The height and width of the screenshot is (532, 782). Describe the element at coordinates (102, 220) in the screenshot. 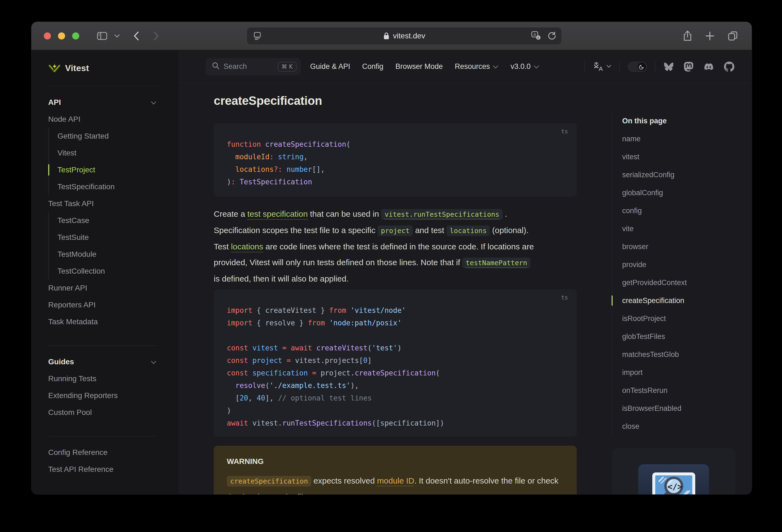

I see `sidebar-item-testcase: TestCase` at that location.